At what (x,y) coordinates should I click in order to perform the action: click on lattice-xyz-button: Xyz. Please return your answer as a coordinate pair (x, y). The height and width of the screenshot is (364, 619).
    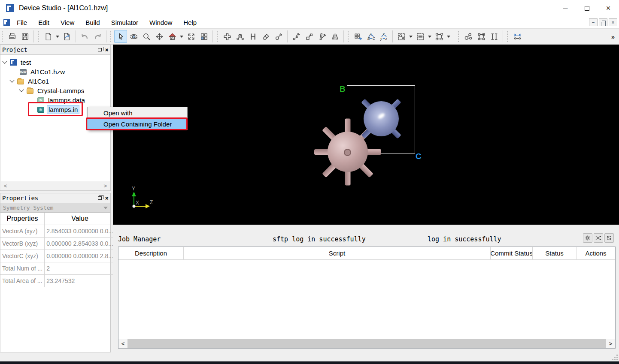
    Looking at the image, I should click on (384, 36).